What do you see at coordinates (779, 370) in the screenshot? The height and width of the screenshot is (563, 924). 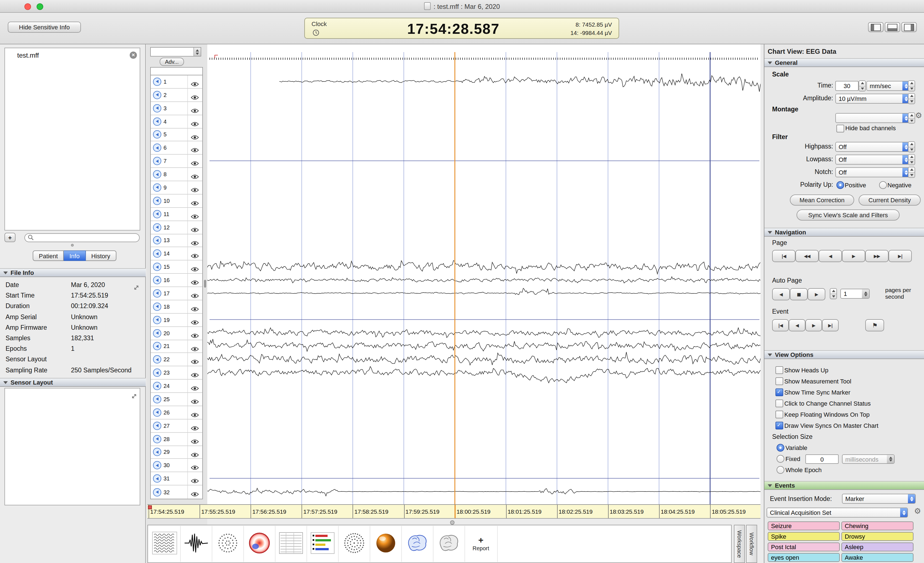 I see `show-heads-up-checkbox` at bounding box center [779, 370].